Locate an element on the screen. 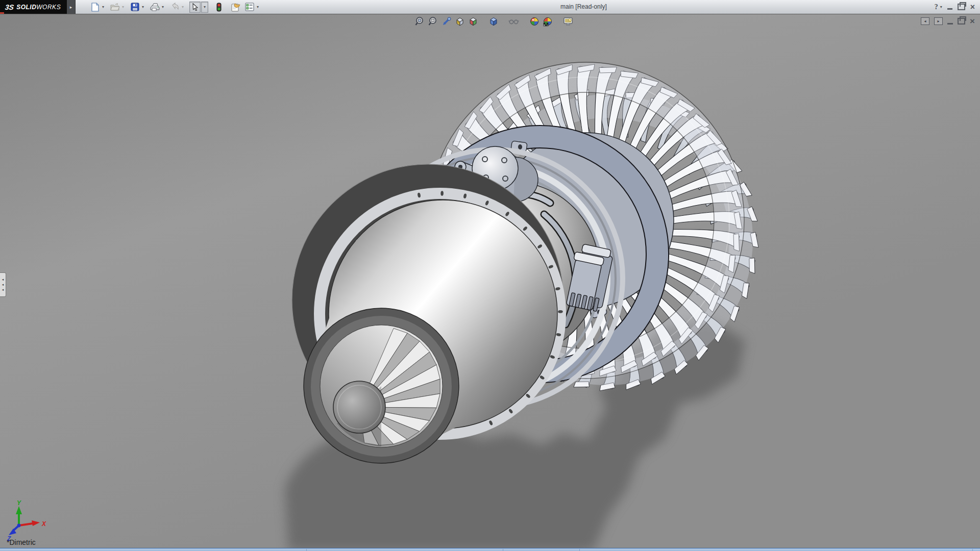 This screenshot has height=551, width=980. shaft-hub is located at coordinates (359, 407).